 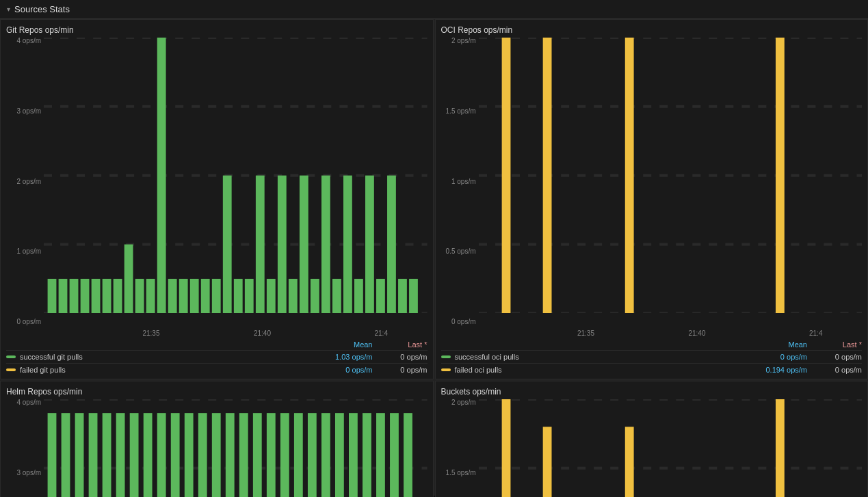 I want to click on legend-row: failed git pulls0 ops/m0 ops/m, so click(x=217, y=369).